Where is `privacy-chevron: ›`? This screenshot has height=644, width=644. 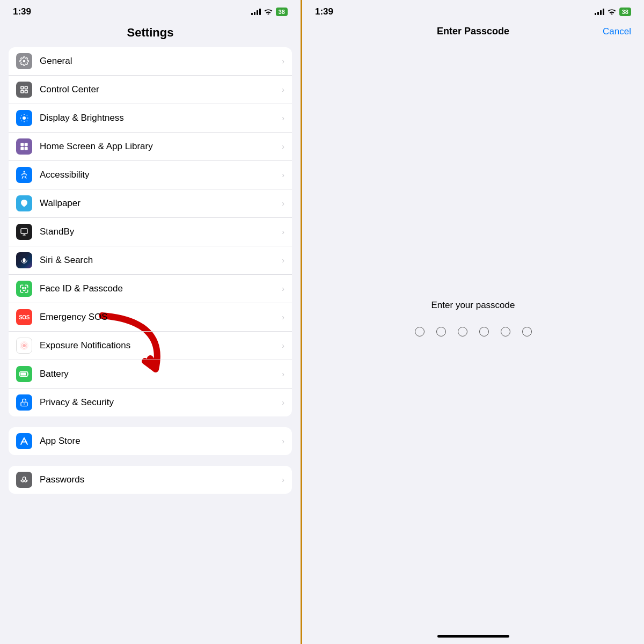
privacy-chevron: › is located at coordinates (283, 402).